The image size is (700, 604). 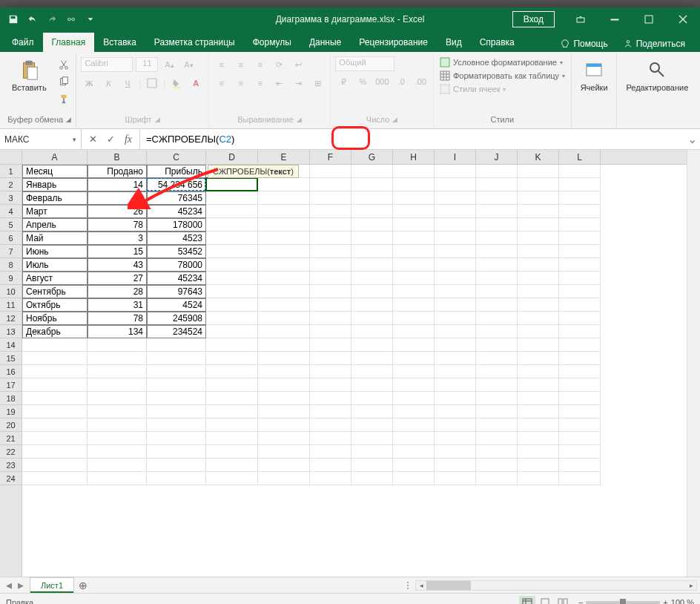 What do you see at coordinates (665, 601) in the screenshot?
I see `zoom-in-button: +` at bounding box center [665, 601].